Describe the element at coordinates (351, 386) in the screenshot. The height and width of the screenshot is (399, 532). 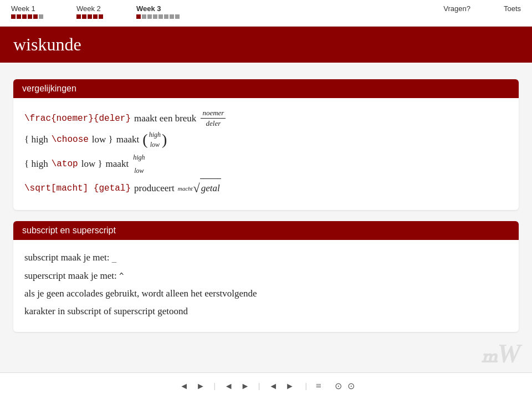
I see `nav-circle2: ⊙` at that location.